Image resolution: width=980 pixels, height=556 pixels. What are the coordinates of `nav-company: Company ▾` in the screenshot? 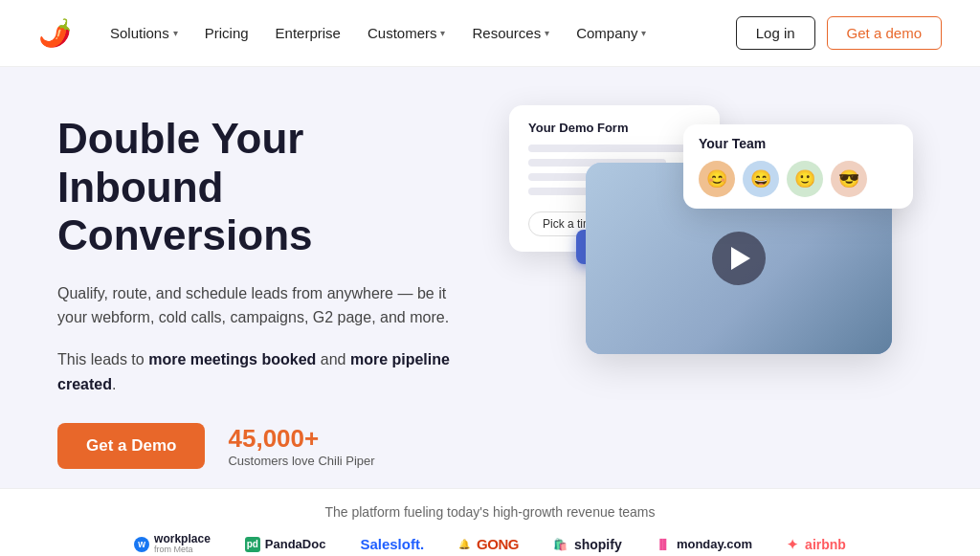 It's located at (611, 33).